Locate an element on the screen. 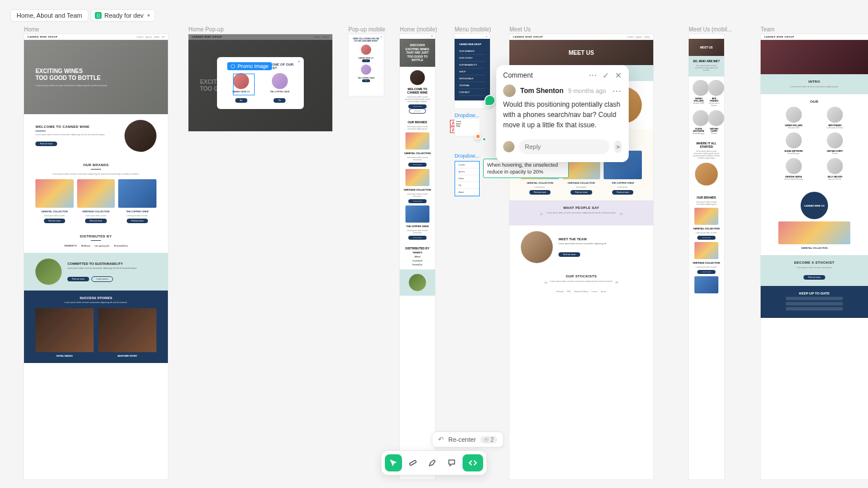 The image size is (868, 488). menu-item: WHOLESALE is located at coordinates (472, 79).